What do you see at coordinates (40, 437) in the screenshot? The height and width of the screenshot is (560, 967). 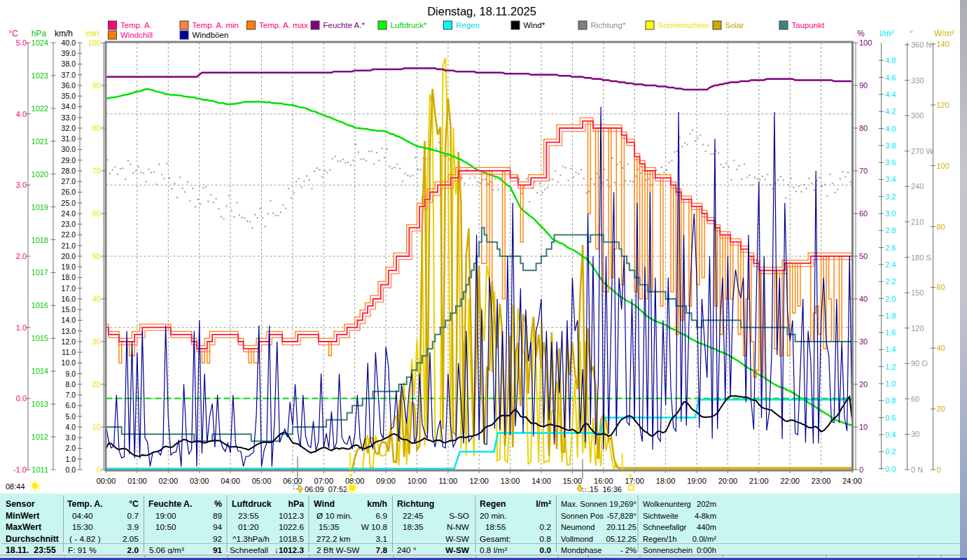 I see `svg-text: 1012` at bounding box center [40, 437].